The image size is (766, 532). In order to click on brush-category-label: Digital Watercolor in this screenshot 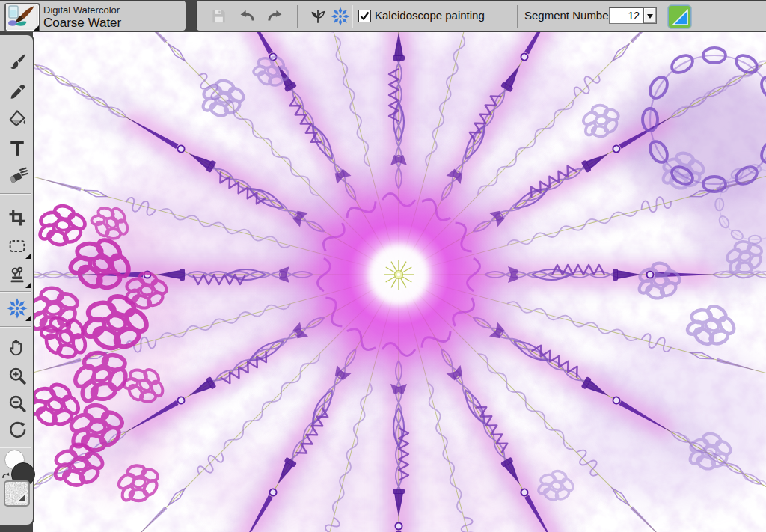, I will do `click(82, 10)`.